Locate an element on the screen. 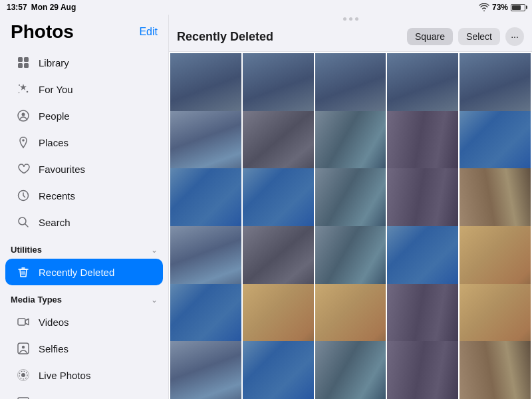 The image size is (532, 399). sidebar-item-recently-deleted: Recently Deleted is located at coordinates (84, 272).